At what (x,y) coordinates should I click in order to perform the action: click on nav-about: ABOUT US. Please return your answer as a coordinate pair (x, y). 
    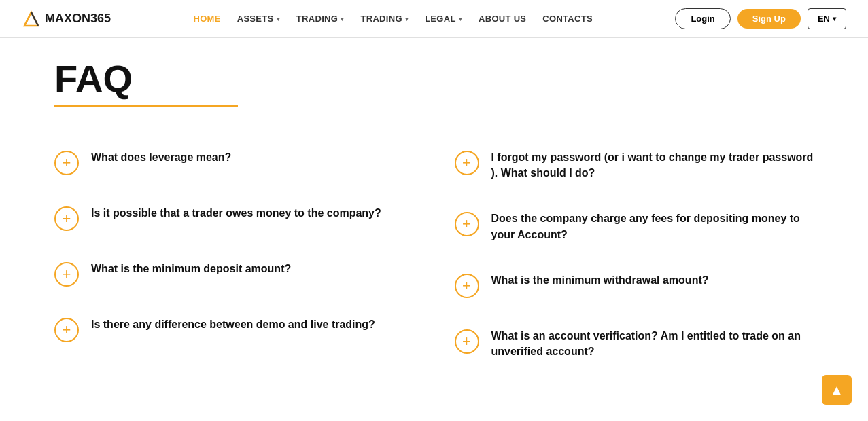
    Looking at the image, I should click on (502, 19).